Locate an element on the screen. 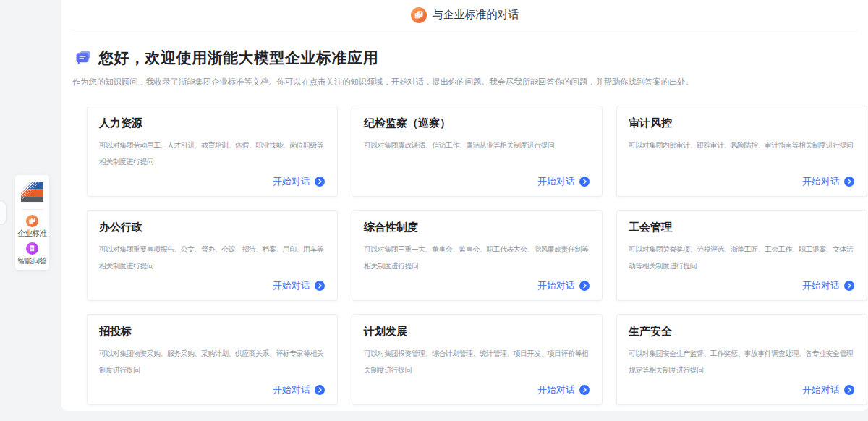 The height and width of the screenshot is (421, 868). card-title: 生产安全 is located at coordinates (744, 331).